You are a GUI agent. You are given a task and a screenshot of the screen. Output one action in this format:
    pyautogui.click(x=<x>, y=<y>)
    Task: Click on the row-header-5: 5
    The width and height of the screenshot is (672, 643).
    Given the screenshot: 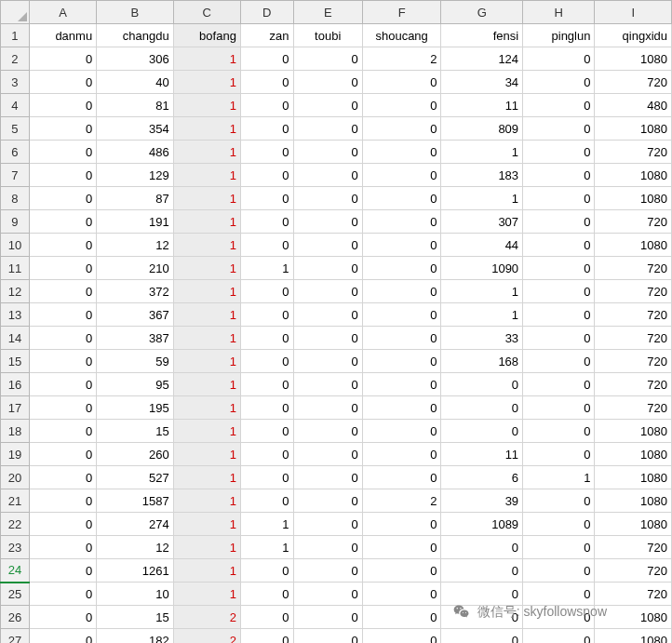 What is the action you would take?
    pyautogui.click(x=15, y=128)
    